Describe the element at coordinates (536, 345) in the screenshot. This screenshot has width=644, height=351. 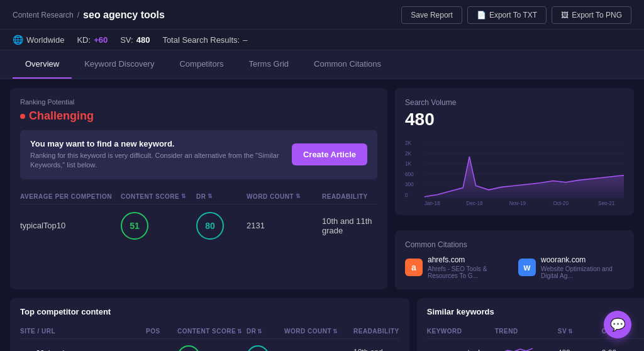
I see `list-item: seo agency tools 480 9.20` at that location.